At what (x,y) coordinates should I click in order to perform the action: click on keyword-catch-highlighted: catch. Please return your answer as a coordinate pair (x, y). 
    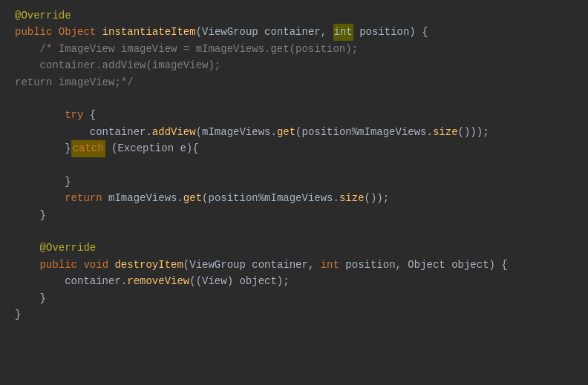
    Looking at the image, I should click on (88, 148).